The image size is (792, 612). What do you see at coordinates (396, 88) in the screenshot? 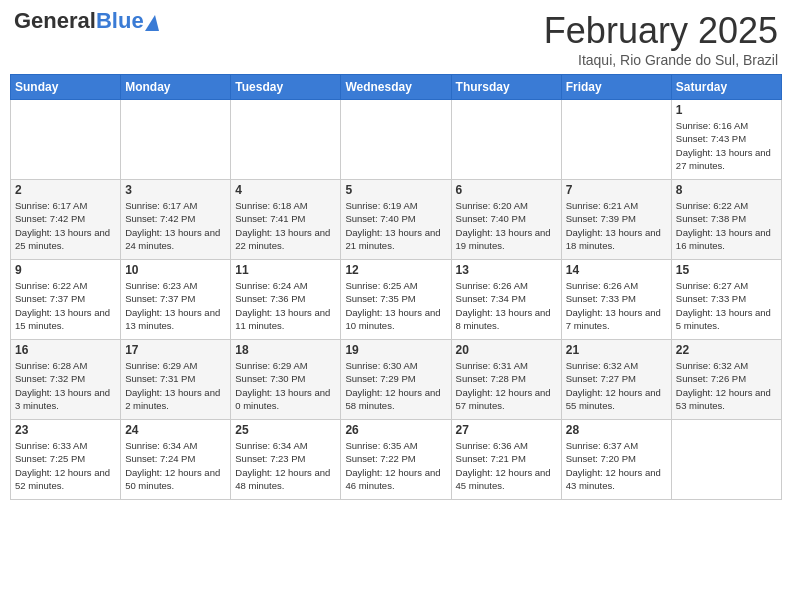
I see `weekday-header-wednesday: Wednesday` at bounding box center [396, 88].